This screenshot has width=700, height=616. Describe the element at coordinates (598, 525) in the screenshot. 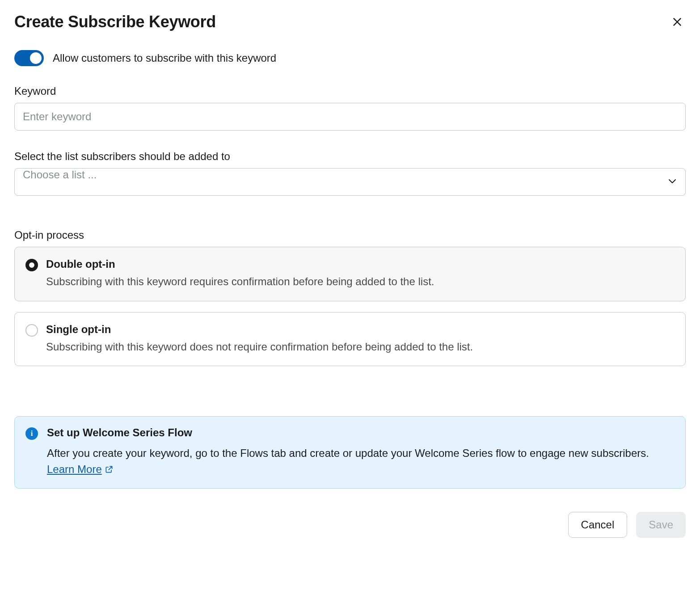

I see `cancel-button: Cancel` at that location.